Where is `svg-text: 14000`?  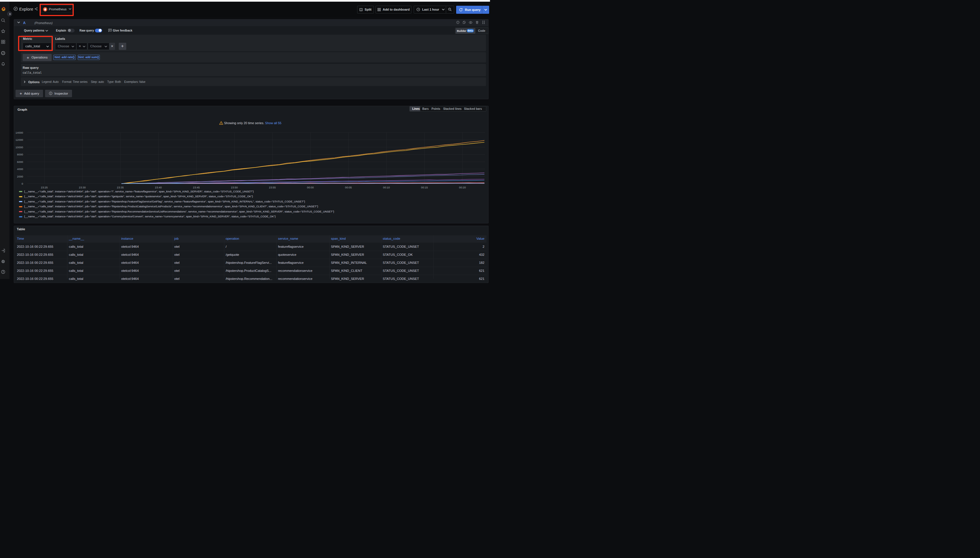 svg-text: 14000 is located at coordinates (19, 132).